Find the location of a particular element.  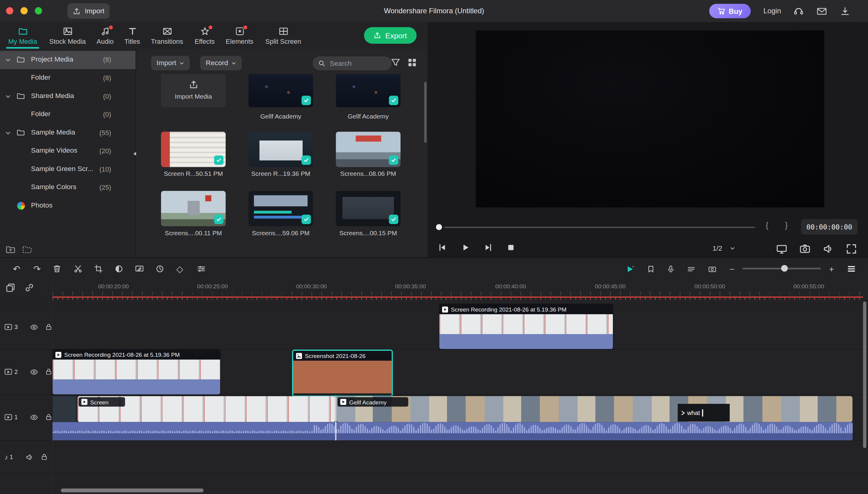

seek-bar is located at coordinates (600, 227).